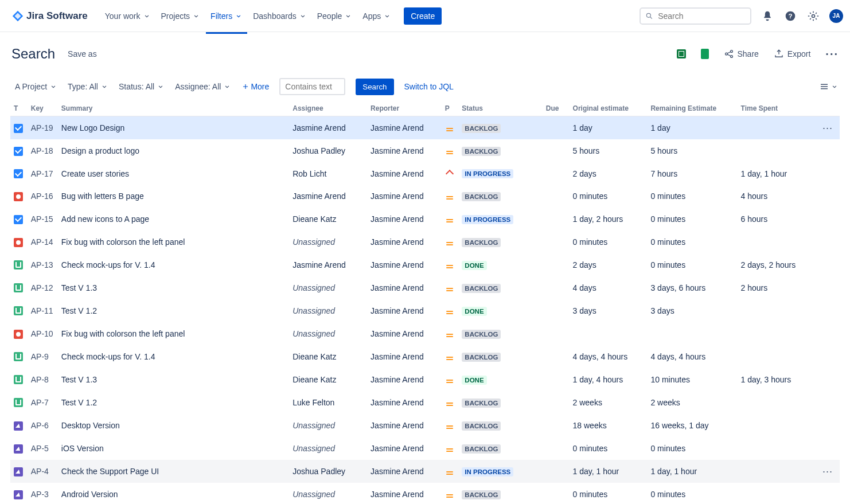 The width and height of the screenshot is (850, 504). I want to click on status-lozenge: DONE, so click(474, 265).